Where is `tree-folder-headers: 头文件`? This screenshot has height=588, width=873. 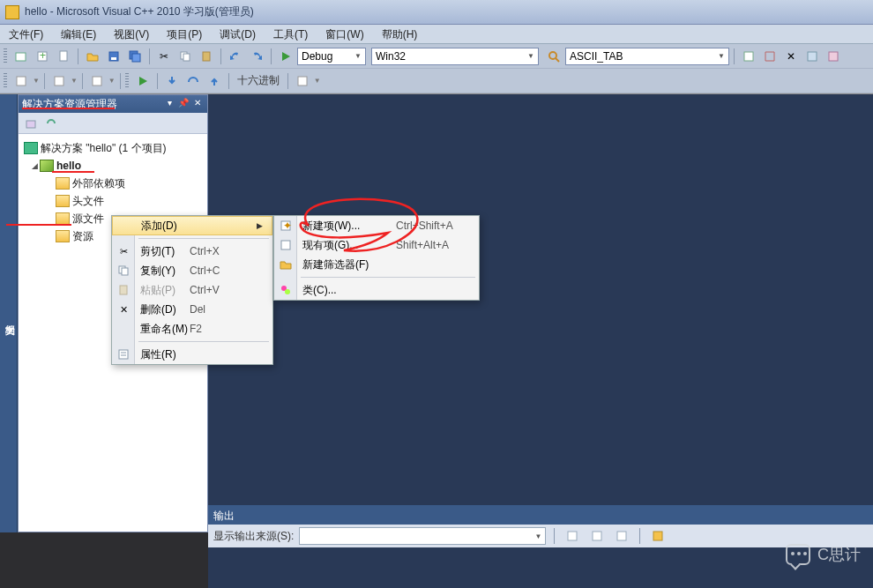
tree-folder-headers: 头文件 is located at coordinates (113, 201).